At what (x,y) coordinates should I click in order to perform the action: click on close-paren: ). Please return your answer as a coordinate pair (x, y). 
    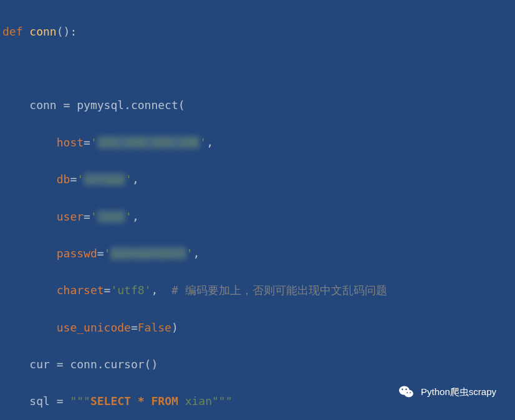
    Looking at the image, I should click on (175, 328).